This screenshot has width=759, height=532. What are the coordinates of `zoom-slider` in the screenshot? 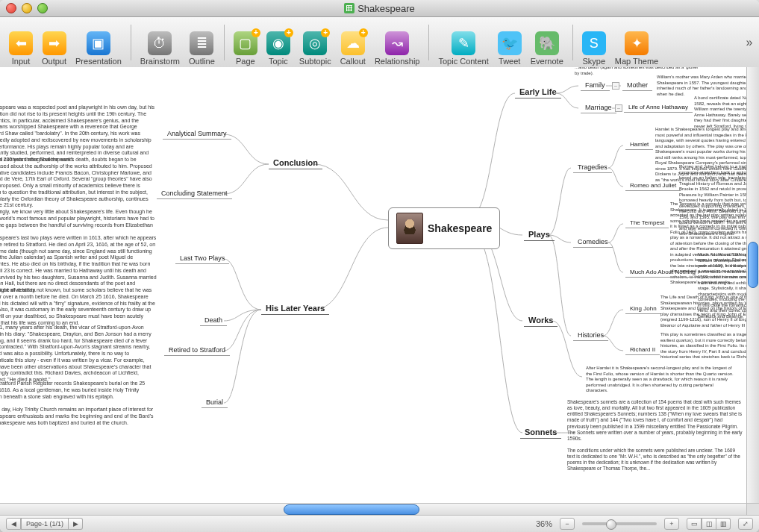 It's located at (619, 524).